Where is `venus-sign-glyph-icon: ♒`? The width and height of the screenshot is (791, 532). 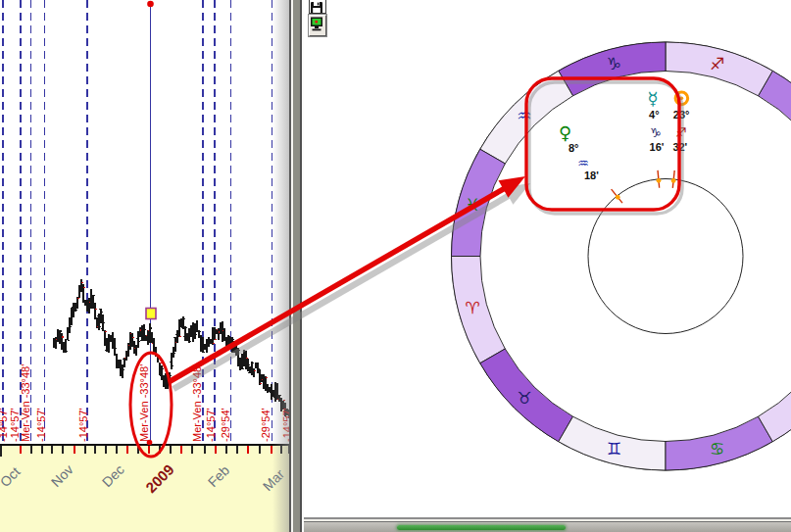
venus-sign-glyph-icon: ♒ is located at coordinates (583, 163).